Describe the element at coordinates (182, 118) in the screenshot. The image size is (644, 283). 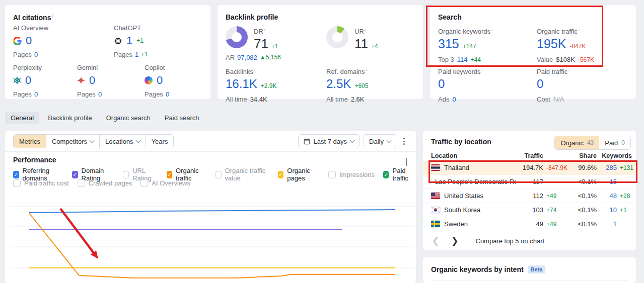
I see `tab-paid-search: Paid search` at that location.